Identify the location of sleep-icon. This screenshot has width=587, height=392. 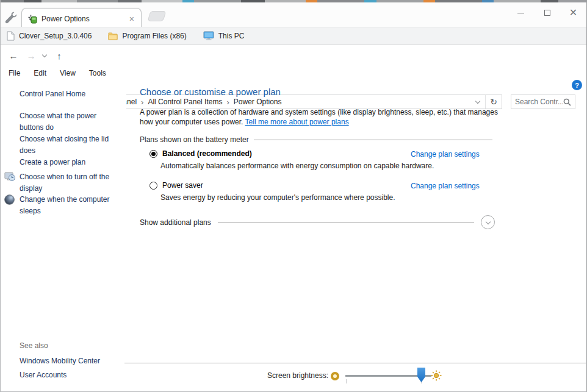
(10, 201).